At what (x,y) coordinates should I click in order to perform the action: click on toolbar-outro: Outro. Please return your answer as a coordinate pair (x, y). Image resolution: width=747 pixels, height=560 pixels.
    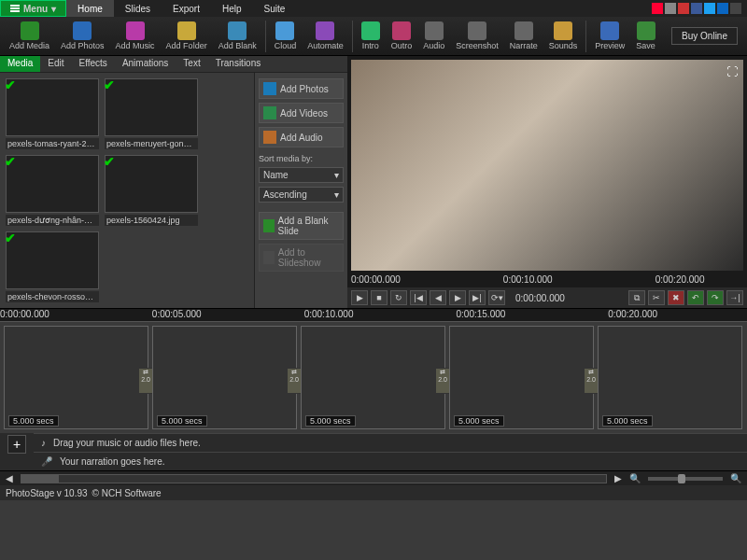
    Looking at the image, I should click on (402, 35).